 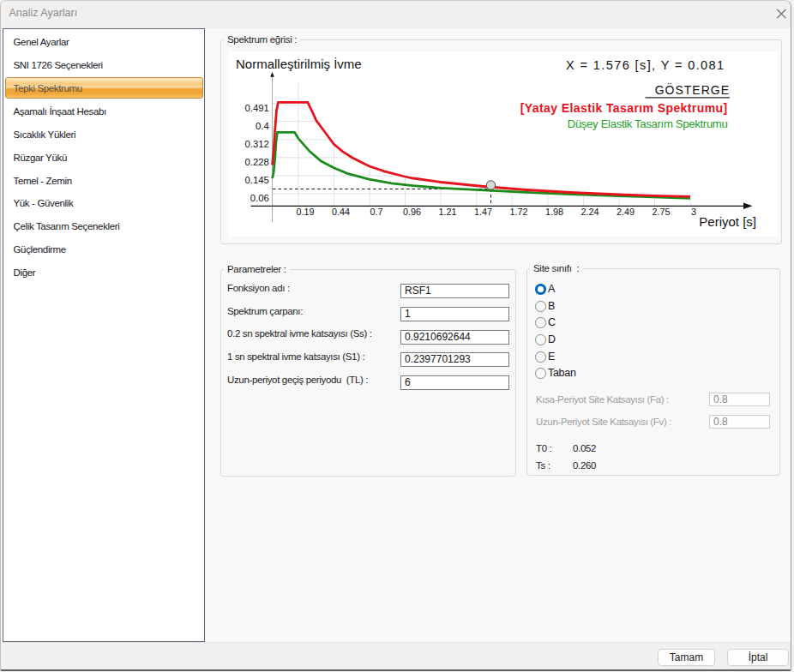 I want to click on svg-text: GÖSTERGE, so click(x=693, y=89).